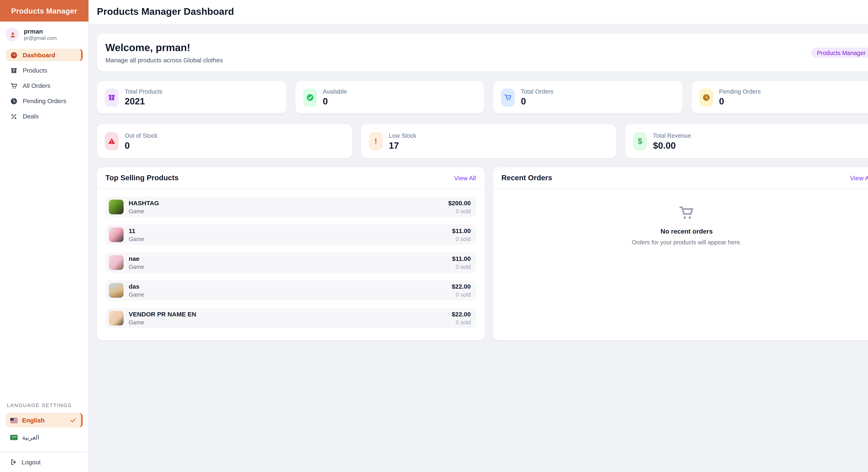  What do you see at coordinates (141, 135) in the screenshot?
I see `stat-label: Out of Stock` at bounding box center [141, 135].